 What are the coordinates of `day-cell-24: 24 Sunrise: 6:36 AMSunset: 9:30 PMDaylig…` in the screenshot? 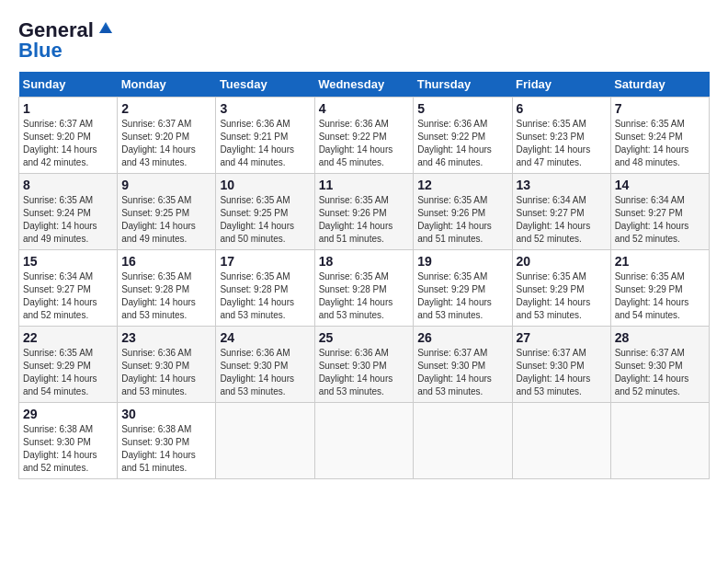 It's located at (265, 364).